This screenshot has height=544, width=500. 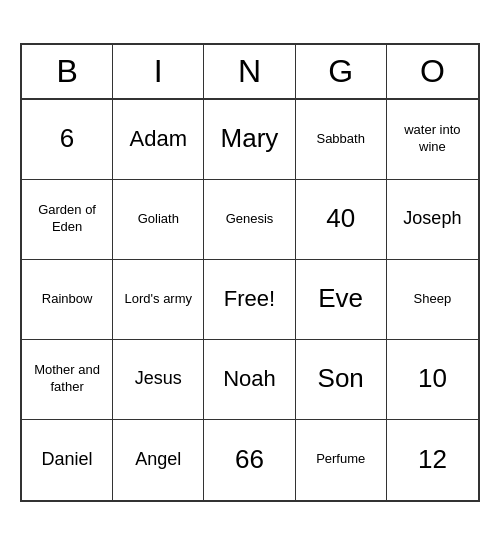 What do you see at coordinates (342, 140) in the screenshot?
I see `bingo-cell: Sabbath` at bounding box center [342, 140].